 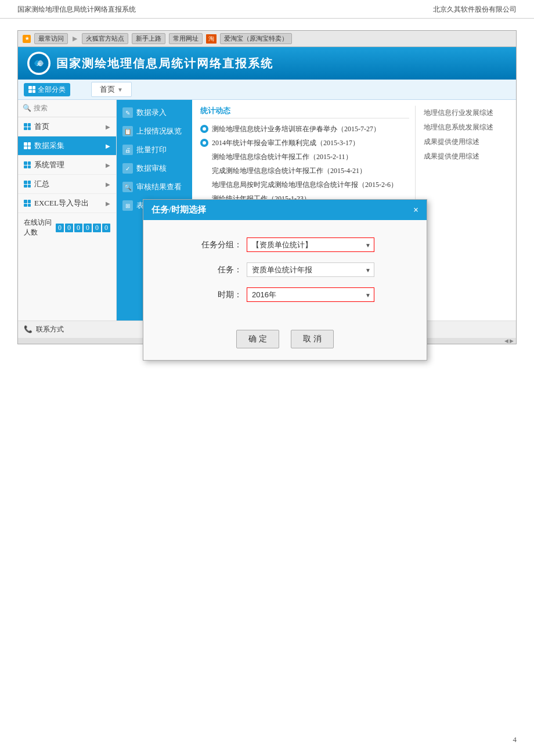 What do you see at coordinates (49, 146) in the screenshot?
I see `sidebar-item-label: 数据采集` at bounding box center [49, 146].